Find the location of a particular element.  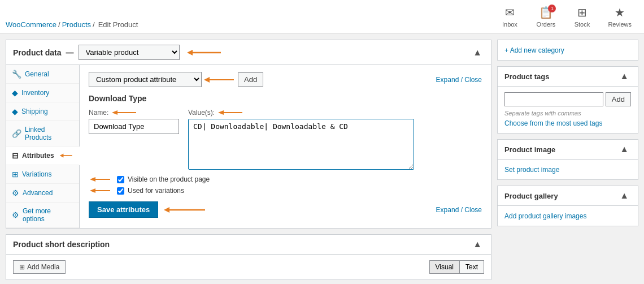

nav-item-linked-products: 🔗 Linked Products is located at coordinates (43, 134).